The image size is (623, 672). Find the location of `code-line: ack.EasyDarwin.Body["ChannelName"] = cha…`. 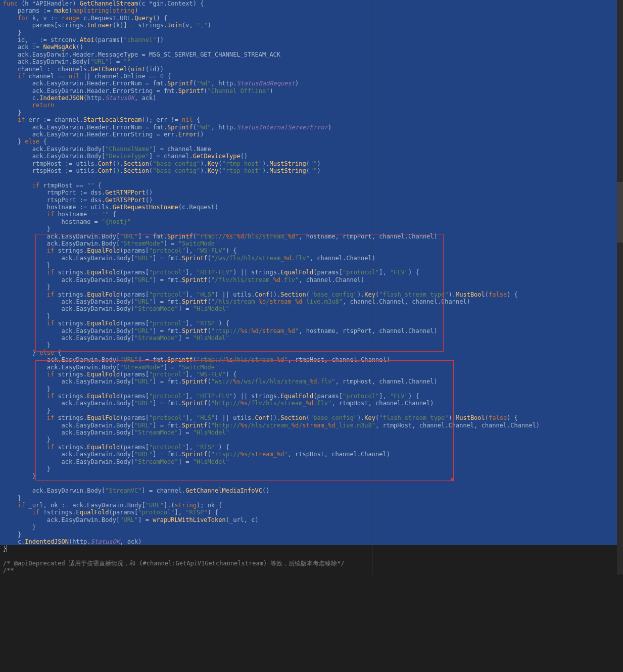

code-line: ack.EasyDarwin.Body["ChannelName"] = cha… is located at coordinates (311, 149).